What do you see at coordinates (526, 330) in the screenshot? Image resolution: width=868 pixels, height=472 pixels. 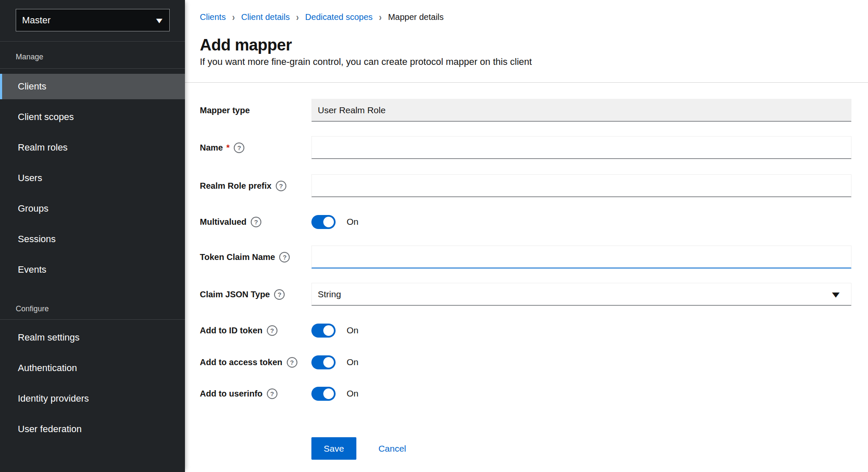 I see `form-row-add-to-id-token: Add to ID token ? On` at bounding box center [526, 330].